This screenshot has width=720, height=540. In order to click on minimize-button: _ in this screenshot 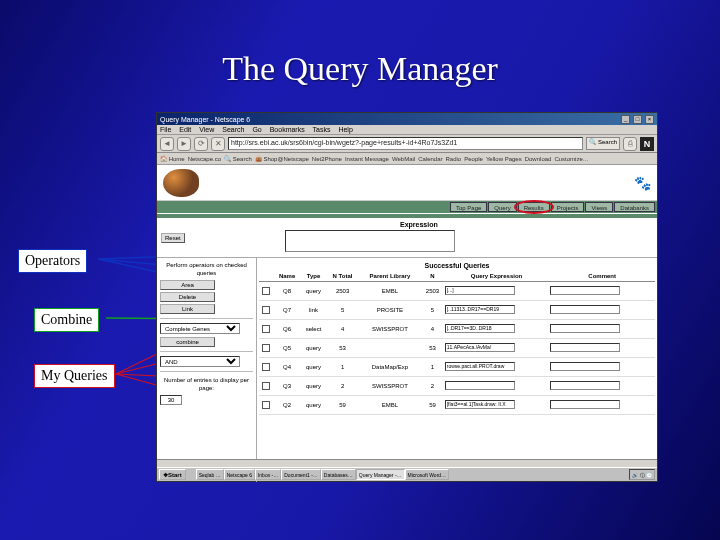, I will do `click(626, 120)`.